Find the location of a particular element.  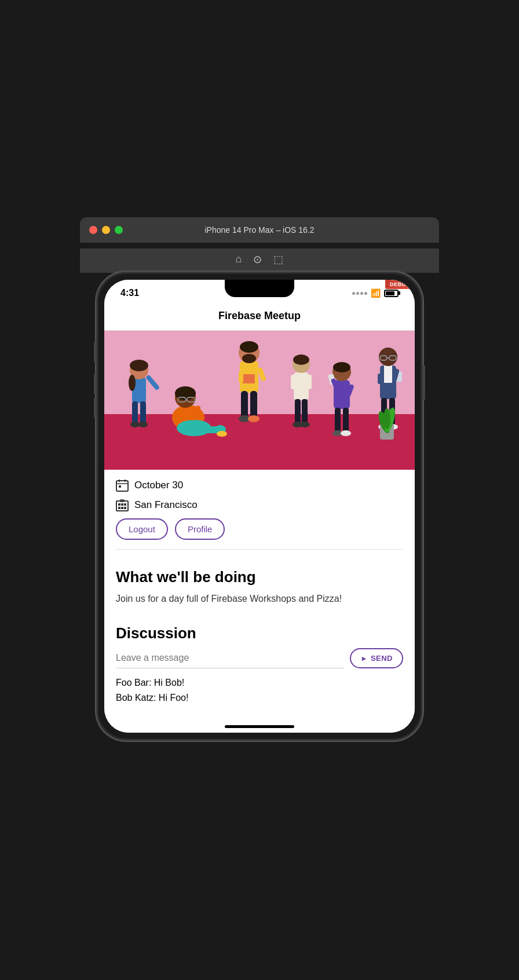

chat-message-2: Bob Katz: Hi Foo! is located at coordinates (260, 698).